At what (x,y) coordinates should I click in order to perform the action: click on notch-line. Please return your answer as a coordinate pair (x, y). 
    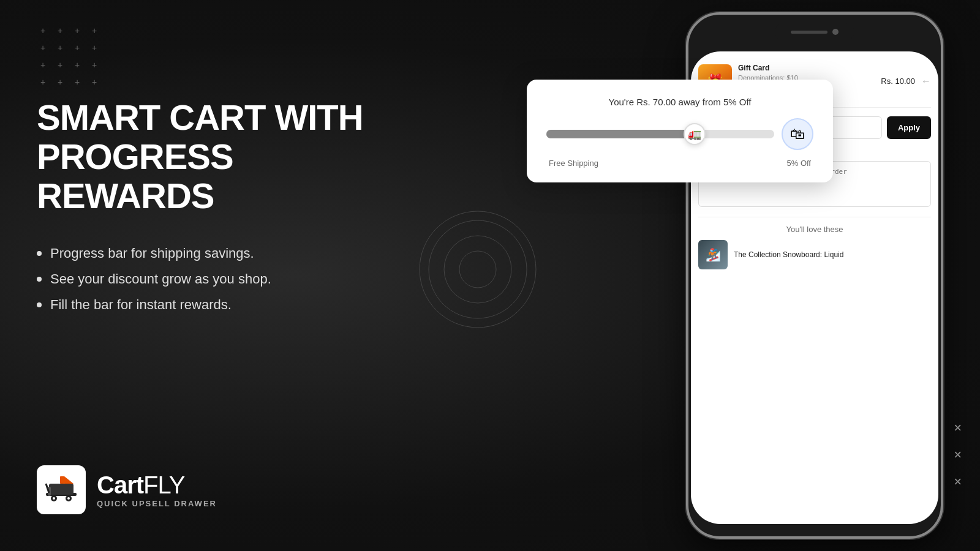
    Looking at the image, I should click on (809, 32).